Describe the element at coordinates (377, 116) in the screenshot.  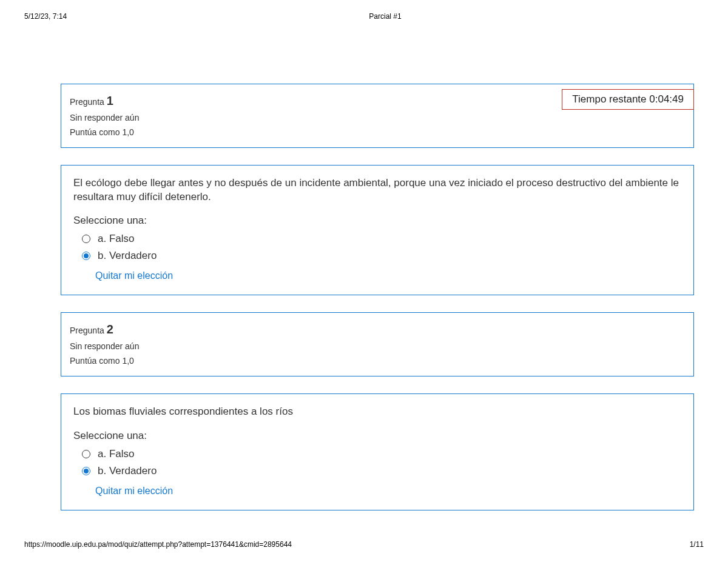
I see `question-1-header: Pregunta 1 Sin responder aún Puntúa como…` at that location.